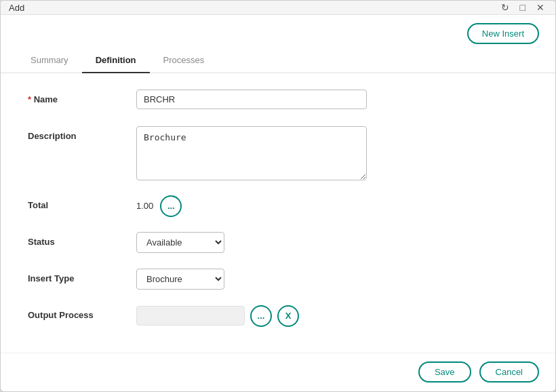  I want to click on tab-processes: Processes, so click(184, 61).